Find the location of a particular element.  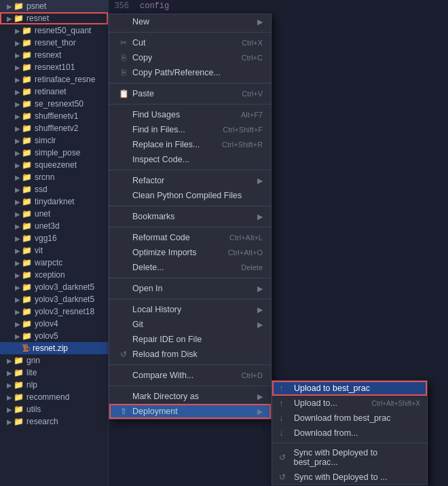

menu-label: Reload from Disk is located at coordinates (165, 354).